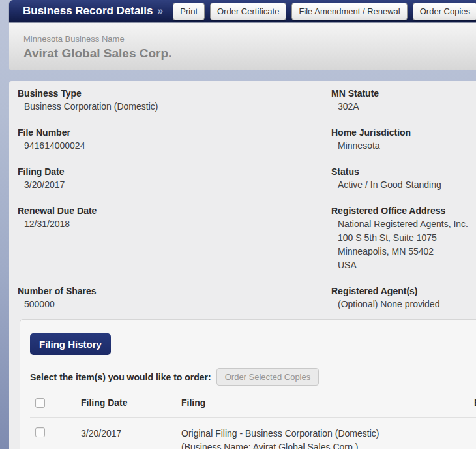 The height and width of the screenshot is (449, 476). I want to click on column-header-filing: Filing, so click(327, 403).